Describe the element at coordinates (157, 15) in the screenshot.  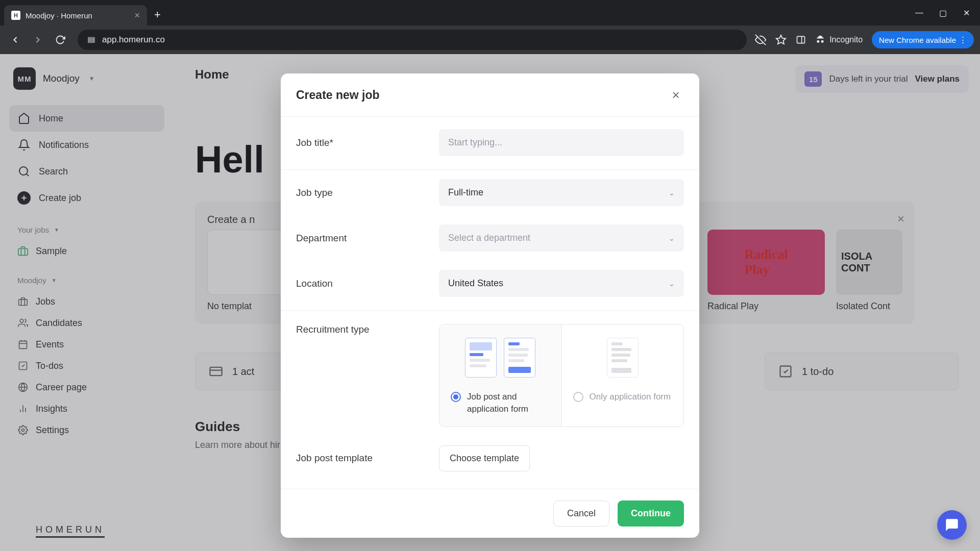
I see `new-tab-button: +` at that location.